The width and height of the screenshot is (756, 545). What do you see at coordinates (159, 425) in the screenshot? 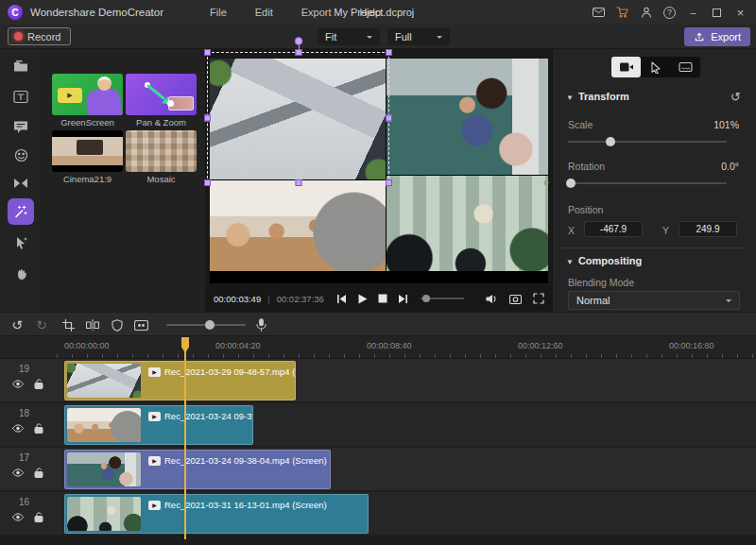
I see `timeline-clip: ▶Rec_2021-03-24 09-39-06.mp4` at bounding box center [159, 425].